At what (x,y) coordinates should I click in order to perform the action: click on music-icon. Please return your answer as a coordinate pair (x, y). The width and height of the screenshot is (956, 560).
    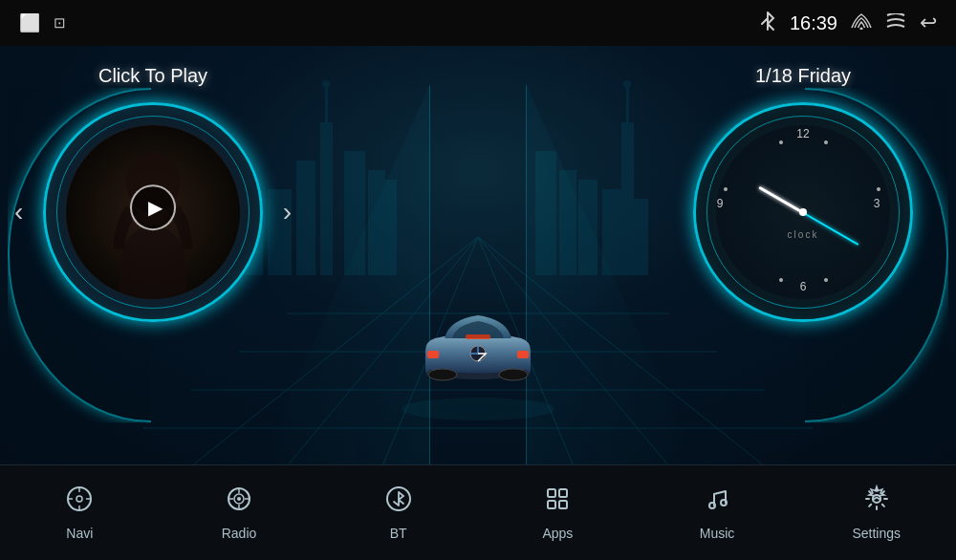
    Looking at the image, I should click on (717, 503).